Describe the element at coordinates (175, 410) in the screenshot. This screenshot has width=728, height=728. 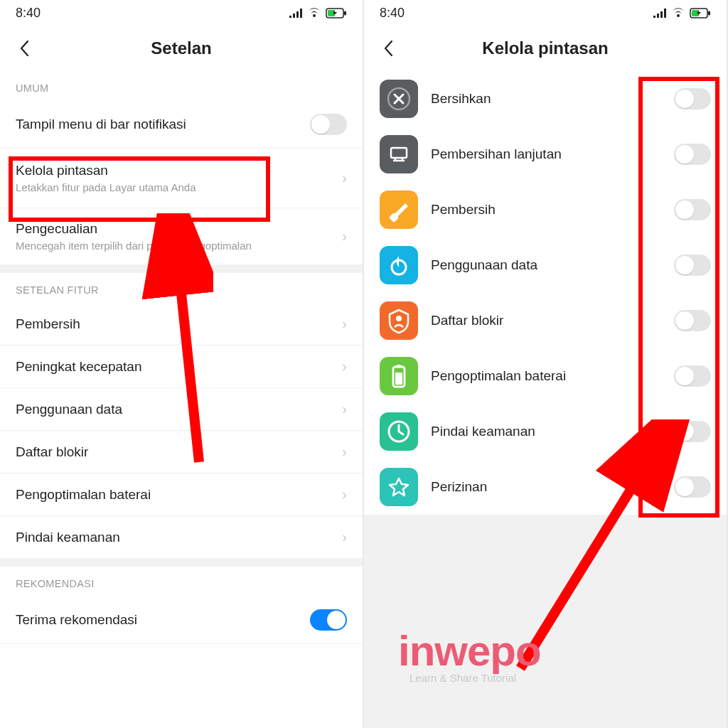
I see `row-label: Penggunaan data` at that location.